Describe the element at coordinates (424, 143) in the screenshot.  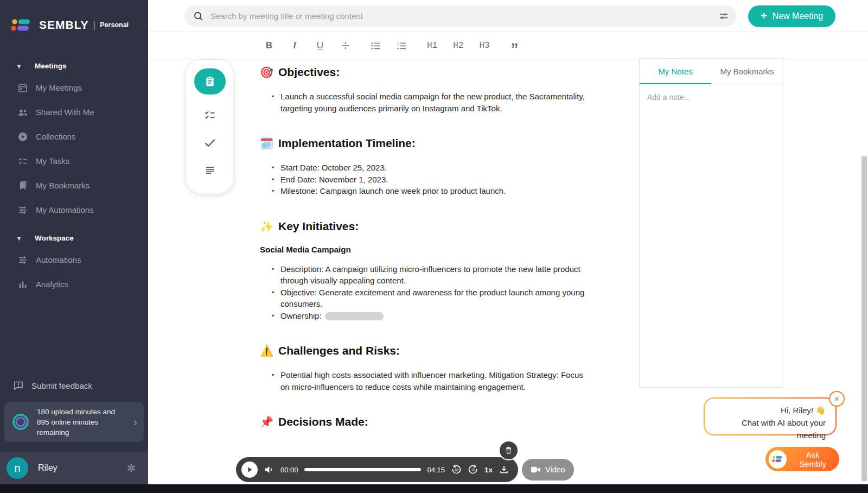
I see `section-heading: 🗓️ Implementation Timeline:` at that location.